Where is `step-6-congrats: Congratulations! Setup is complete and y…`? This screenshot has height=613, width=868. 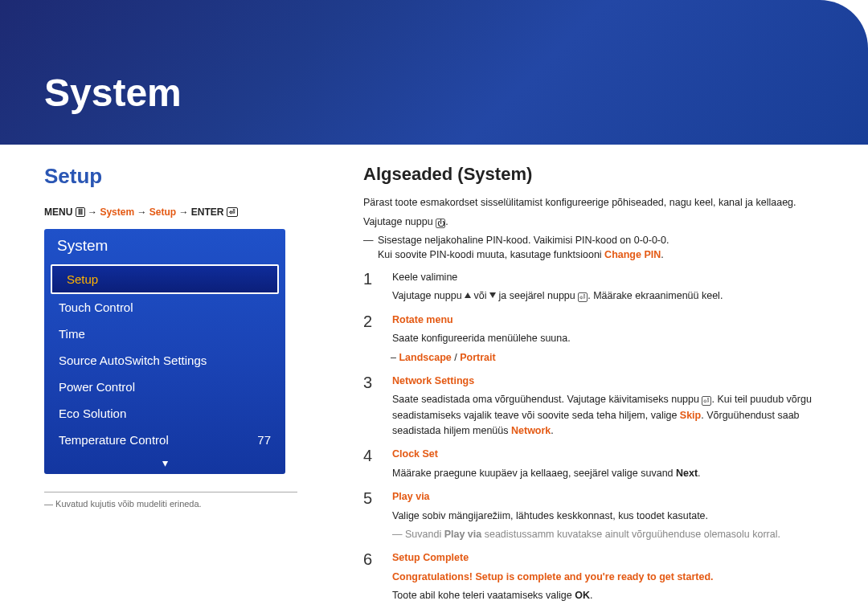 step-6-congrats: Congratulations! Setup is complete and y… is located at coordinates (613, 577).